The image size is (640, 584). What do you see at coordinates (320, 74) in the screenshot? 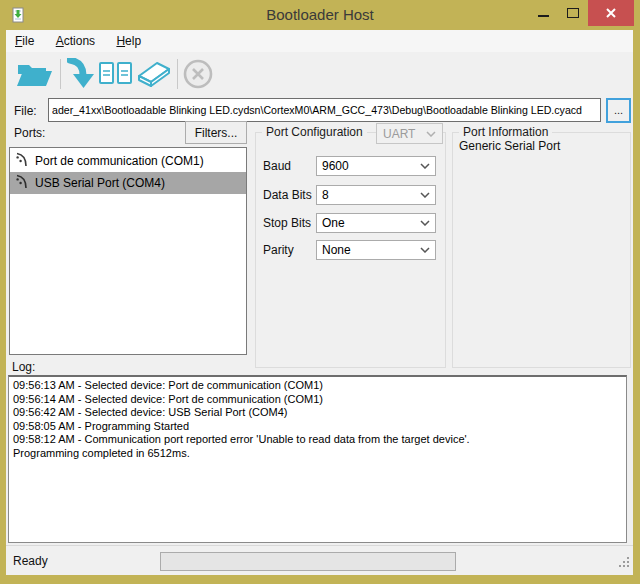
I see `toolbar` at bounding box center [320, 74].